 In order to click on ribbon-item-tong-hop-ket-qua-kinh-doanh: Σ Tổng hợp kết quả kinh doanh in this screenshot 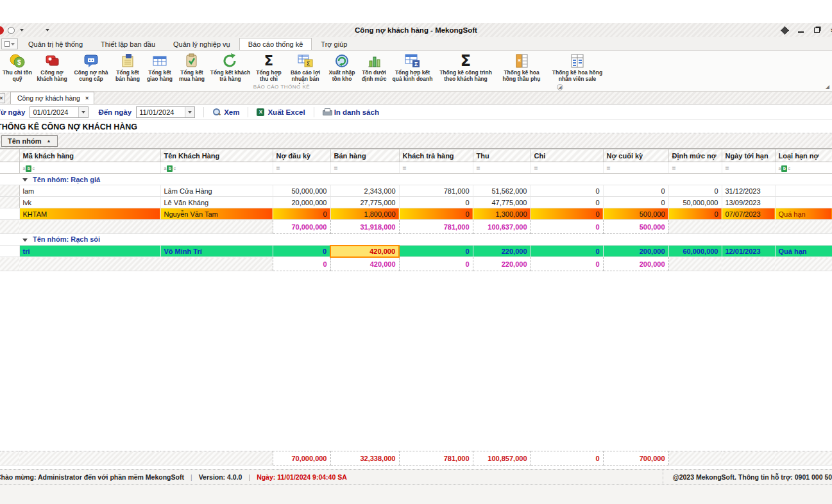, I will do `click(412, 67)`.